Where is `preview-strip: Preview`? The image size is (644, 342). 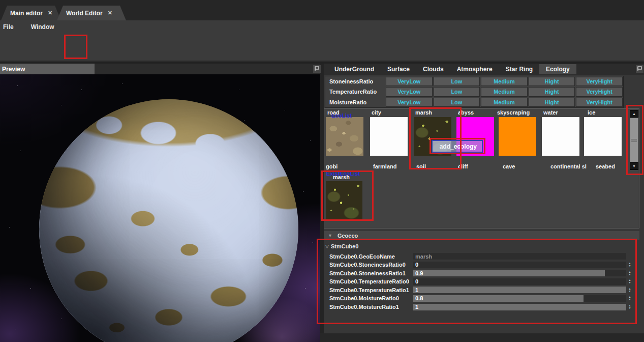
preview-strip: Preview is located at coordinates (160, 69).